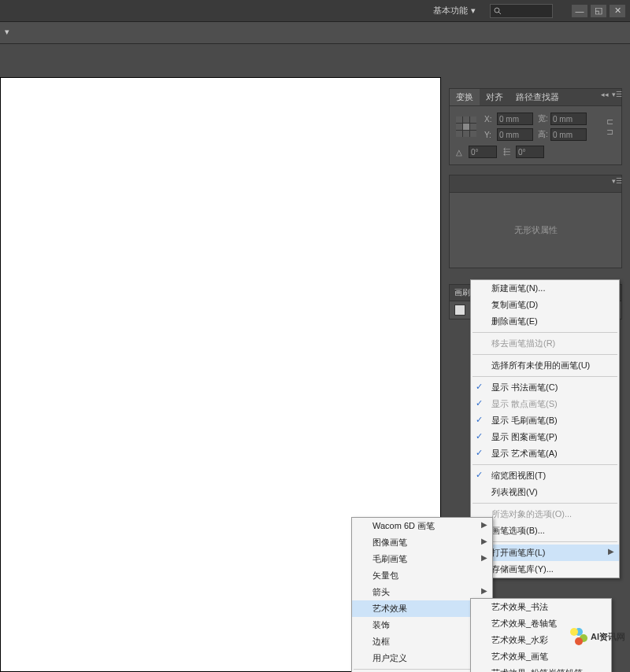 The width and height of the screenshot is (630, 672). I want to click on no-shape-text: 无形状属性, so click(536, 230).